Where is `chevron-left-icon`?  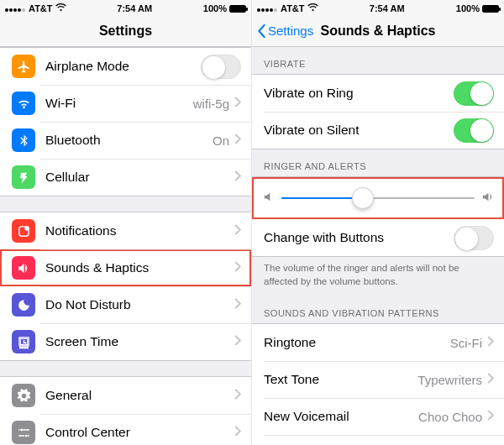
chevron-left-icon is located at coordinates (262, 31).